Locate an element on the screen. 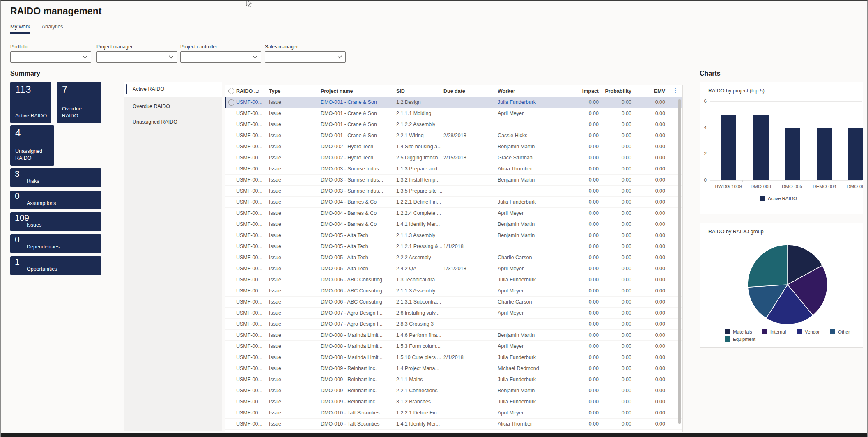  tab-analytics: Analytics is located at coordinates (52, 29).